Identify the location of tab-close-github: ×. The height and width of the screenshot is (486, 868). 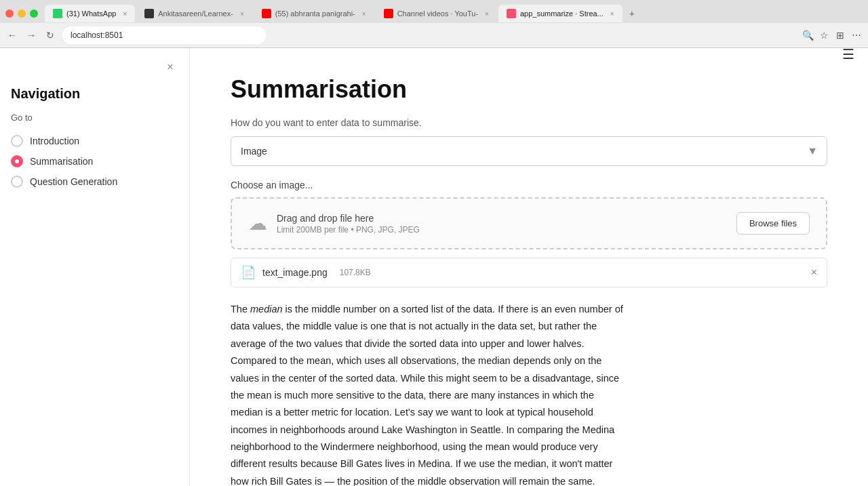
(242, 14).